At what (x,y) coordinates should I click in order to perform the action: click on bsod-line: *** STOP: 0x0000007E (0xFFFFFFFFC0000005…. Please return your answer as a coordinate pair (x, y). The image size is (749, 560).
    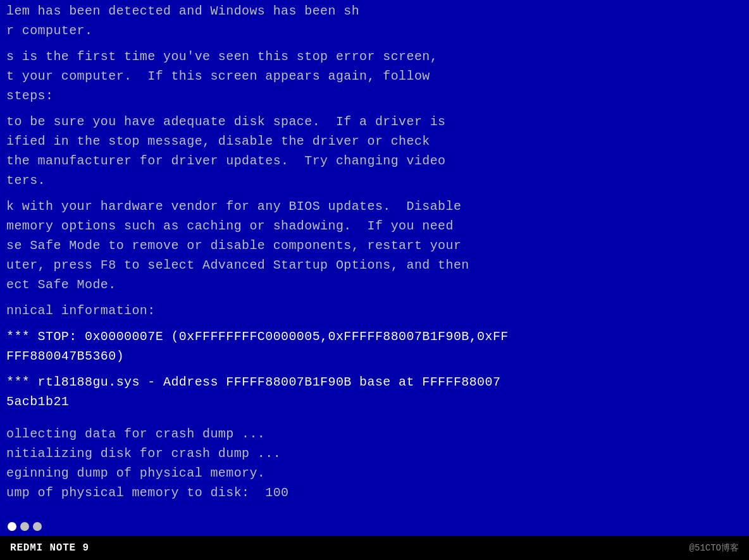
    Looking at the image, I should click on (374, 336).